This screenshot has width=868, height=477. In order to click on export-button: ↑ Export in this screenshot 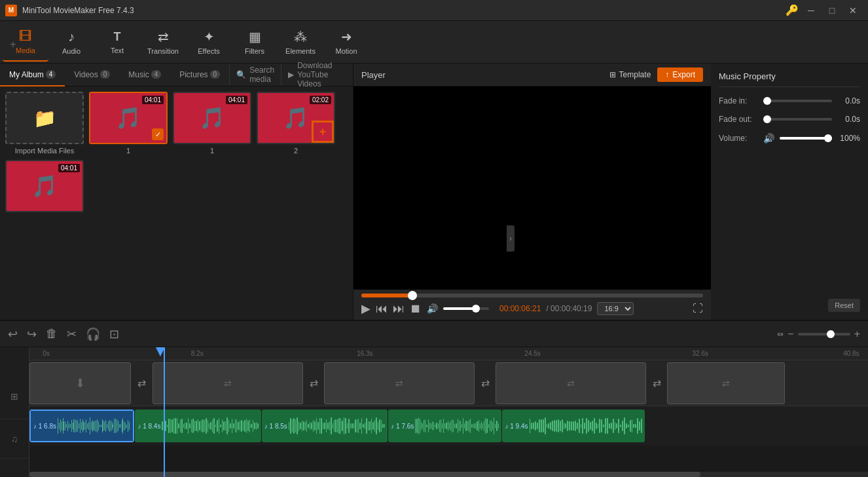, I will do `click(680, 75)`.